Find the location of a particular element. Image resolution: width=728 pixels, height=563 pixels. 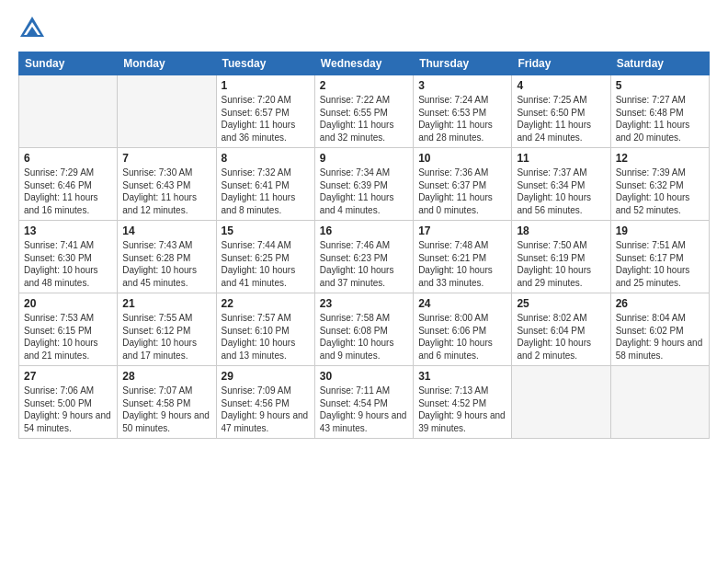

week-row-4: 20Sunrise: 7:53 AMSunset: 6:15 PMDayligh… is located at coordinates (364, 329).